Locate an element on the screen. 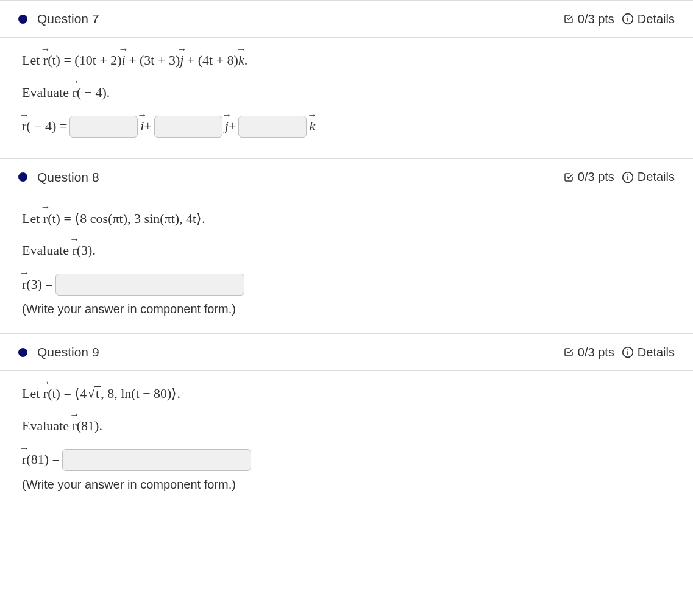  answer-input-i is located at coordinates (104, 127).